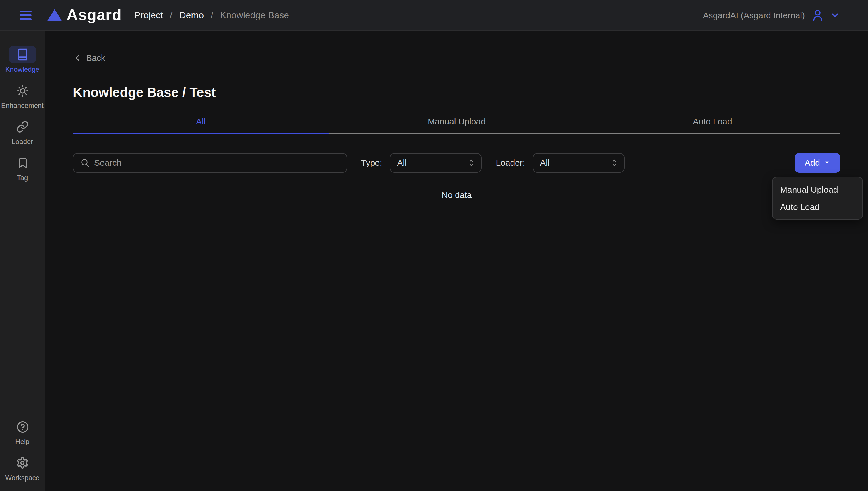 Image resolution: width=868 pixels, height=491 pixels. What do you see at coordinates (713, 125) in the screenshot?
I see `tab-auto-load: Auto Load` at bounding box center [713, 125].